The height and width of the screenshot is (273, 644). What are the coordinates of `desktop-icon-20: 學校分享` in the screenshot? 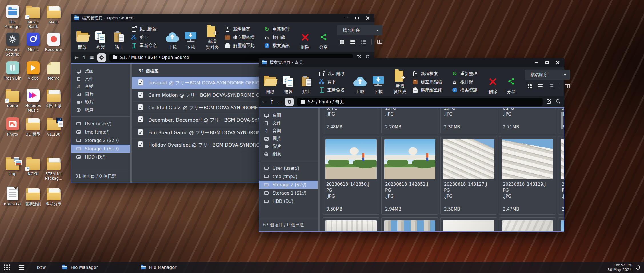 It's located at (54, 196).